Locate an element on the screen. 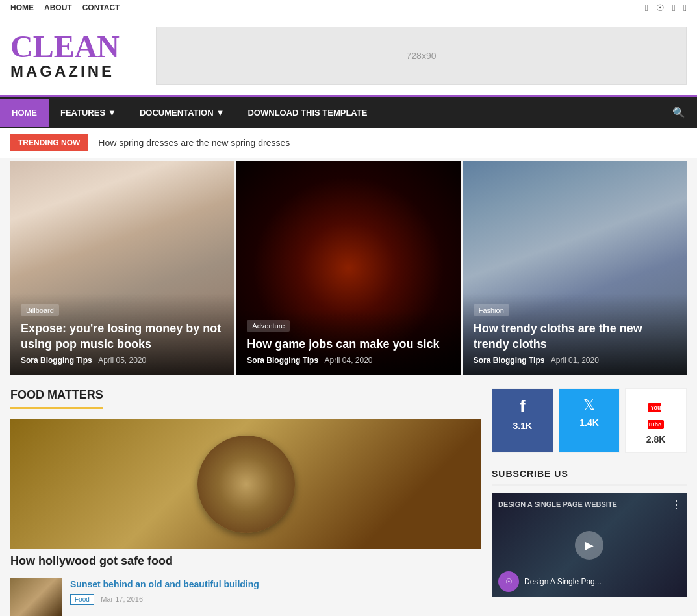 The height and width of the screenshot is (616, 697). food-list-item-1: Sunset behind an old and beautiful build… is located at coordinates (246, 597).